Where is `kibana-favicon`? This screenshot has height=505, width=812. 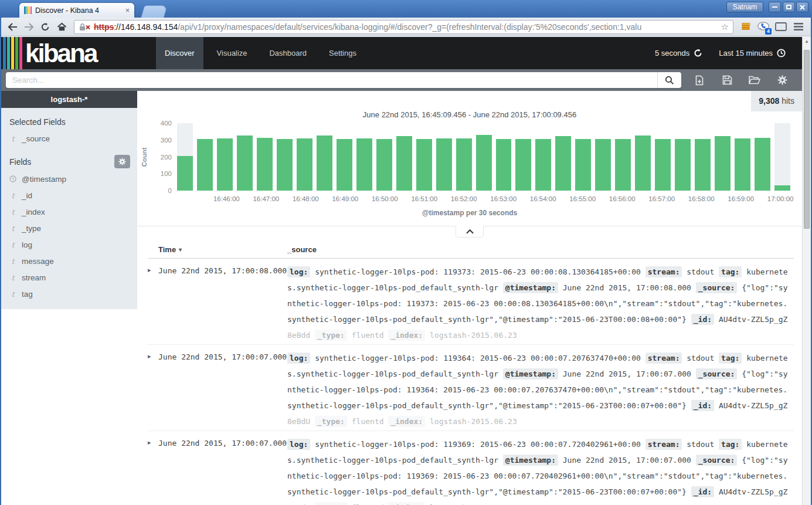 kibana-favicon is located at coordinates (28, 11).